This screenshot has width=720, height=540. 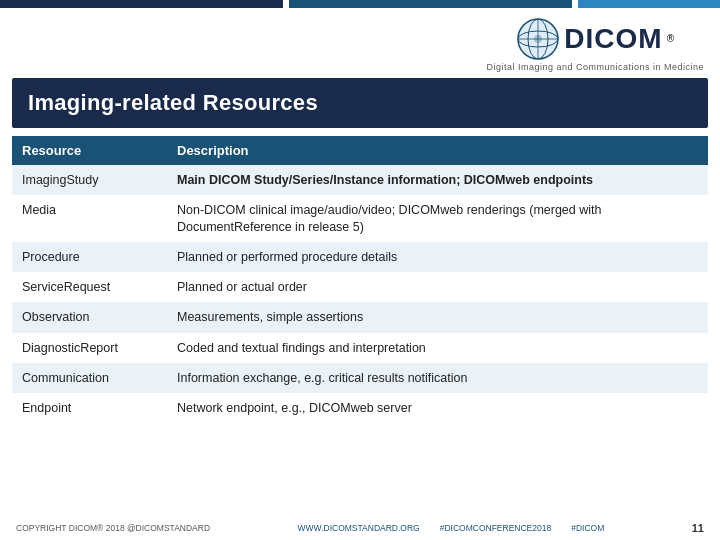 I want to click on logo-globe-row: DICOM ®, so click(x=595, y=39).